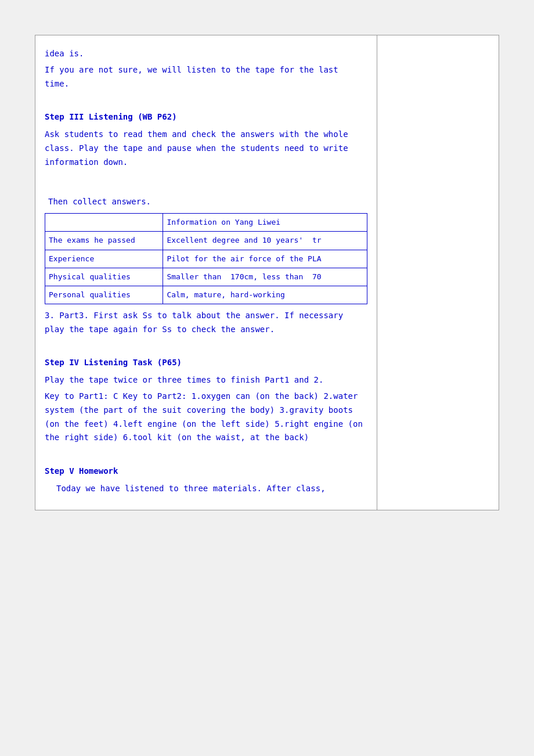  Describe the element at coordinates (206, 202) in the screenshot. I see `then-collect: Then collect answers.` at that location.